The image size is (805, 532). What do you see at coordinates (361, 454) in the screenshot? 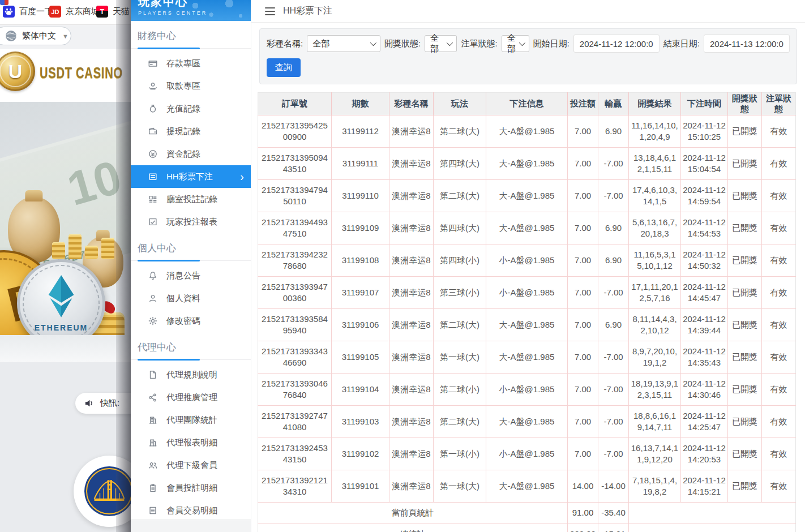
I see `table-cell: 31199102` at bounding box center [361, 454].